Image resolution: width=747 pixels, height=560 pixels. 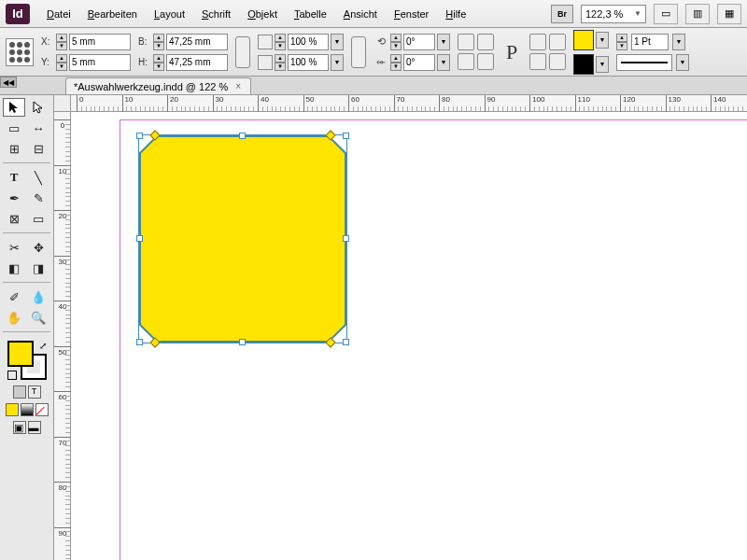 What do you see at coordinates (12, 410) in the screenshot?
I see `apply-color-icon` at bounding box center [12, 410].